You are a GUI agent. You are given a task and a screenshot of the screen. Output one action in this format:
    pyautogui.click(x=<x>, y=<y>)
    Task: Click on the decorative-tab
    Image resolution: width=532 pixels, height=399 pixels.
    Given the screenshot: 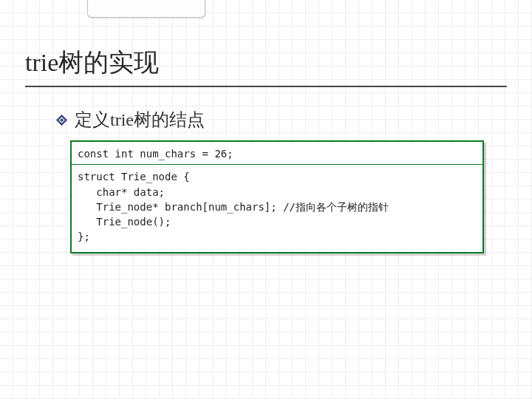 What is the action you would take?
    pyautogui.click(x=146, y=9)
    